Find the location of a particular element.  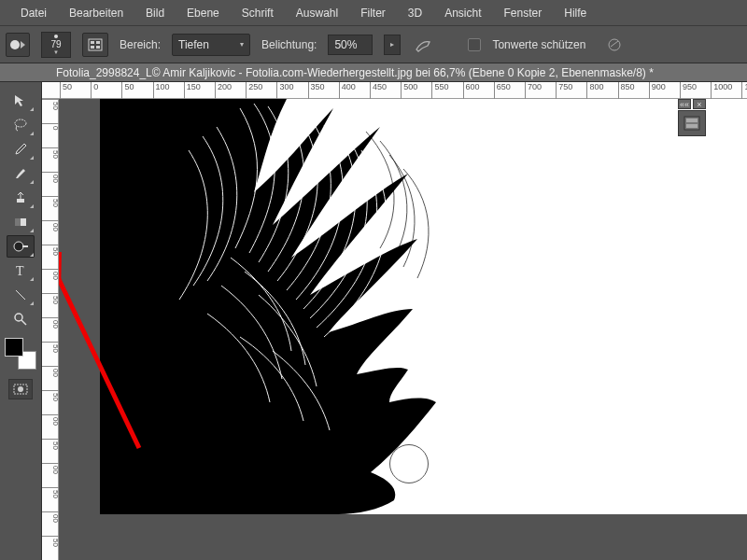

chevron-down-icon: ▼ is located at coordinates (56, 52).